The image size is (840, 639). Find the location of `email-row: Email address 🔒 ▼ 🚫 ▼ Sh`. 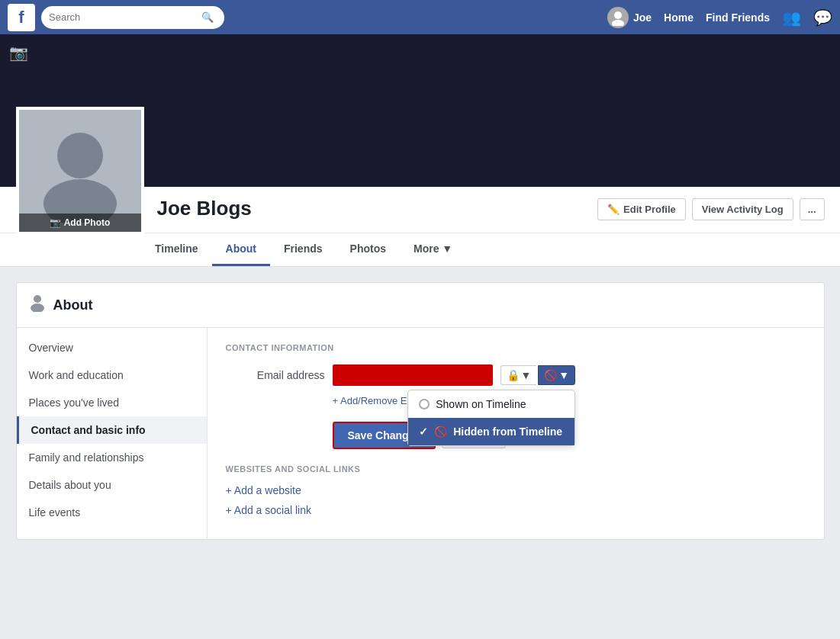

email-row: Email address 🔒 ▼ 🚫 ▼ Sh is located at coordinates (516, 375).